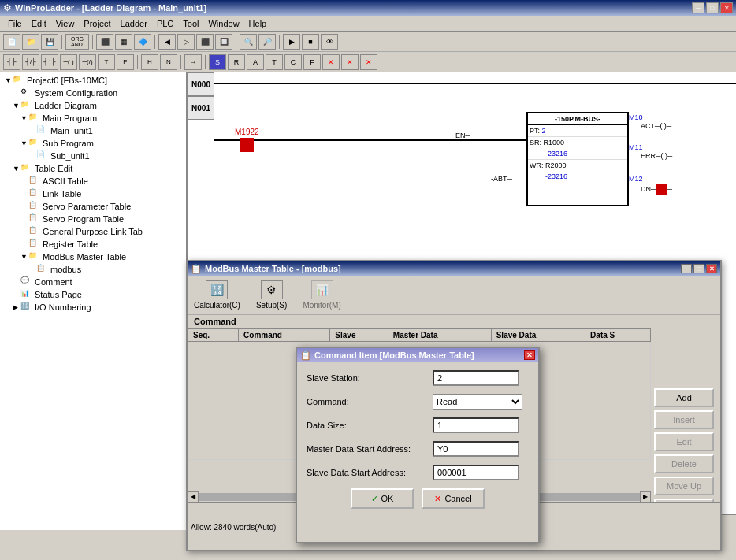  Describe the element at coordinates (17, 106) in the screenshot. I see `tree-ladder-arrow: ▼` at that location.